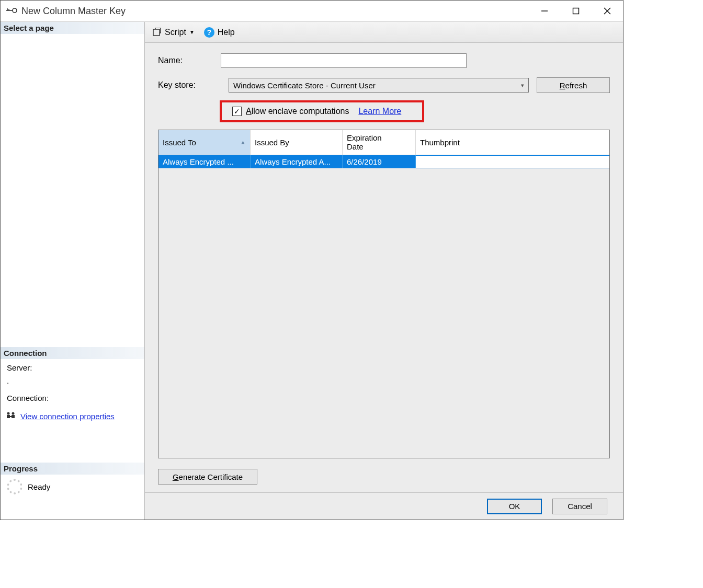 This screenshot has width=703, height=588. What do you see at coordinates (384, 143) in the screenshot?
I see `grid-header: Issued To ▲ Issued By Expiration Date Th…` at bounding box center [384, 143].